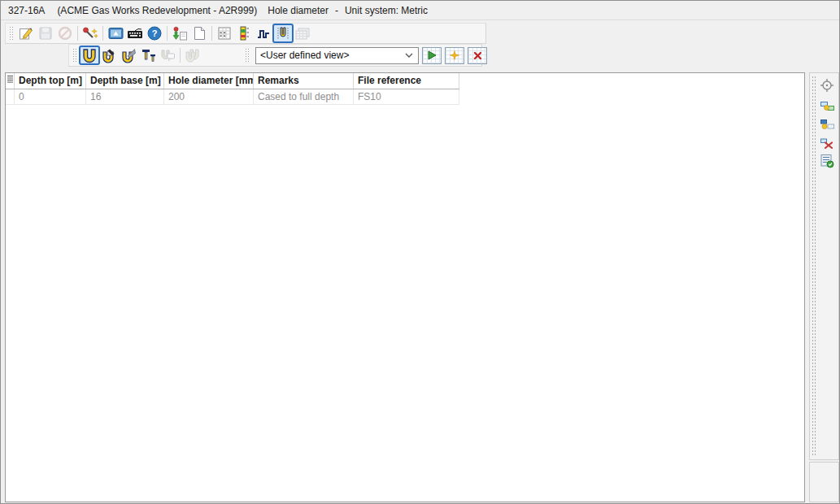 Image resolution: width=840 pixels, height=504 pixels. Describe the element at coordinates (148, 55) in the screenshot. I see `depth-markers-button` at that location.